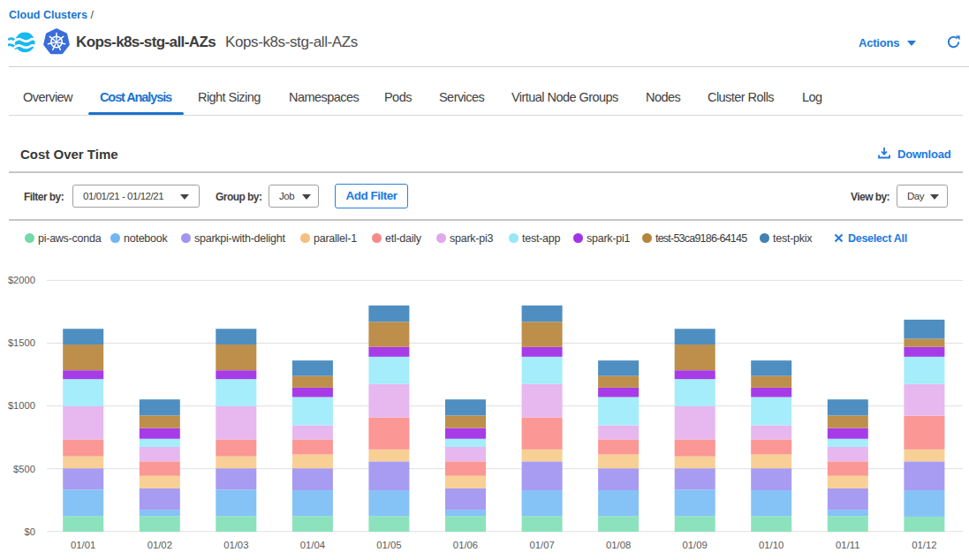  I want to click on svg-text: 01/04, so click(313, 545).